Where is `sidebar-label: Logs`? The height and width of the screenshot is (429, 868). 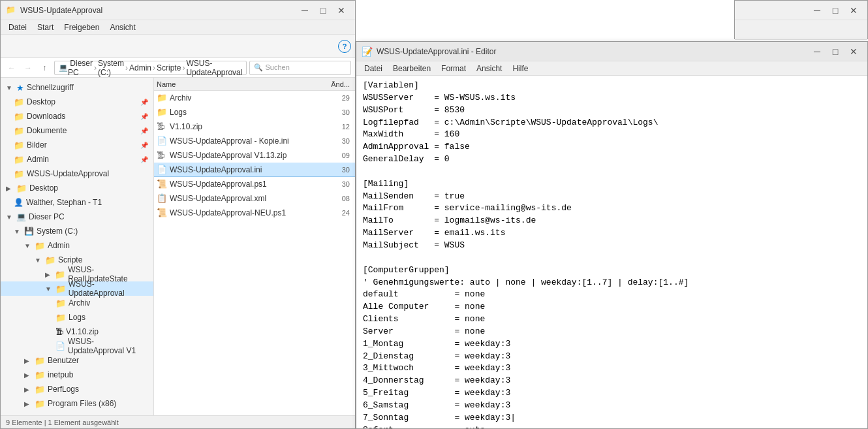
sidebar-label: Logs is located at coordinates (77, 317).